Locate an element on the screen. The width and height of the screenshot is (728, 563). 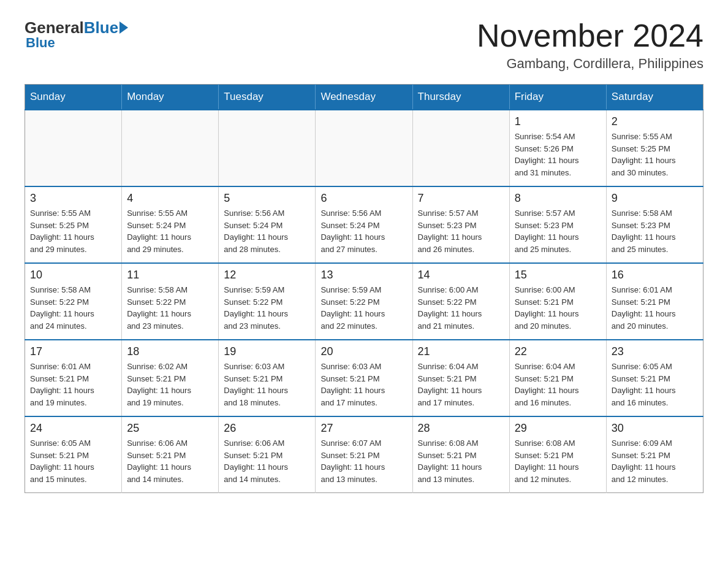
day-number: 4 is located at coordinates (170, 199).